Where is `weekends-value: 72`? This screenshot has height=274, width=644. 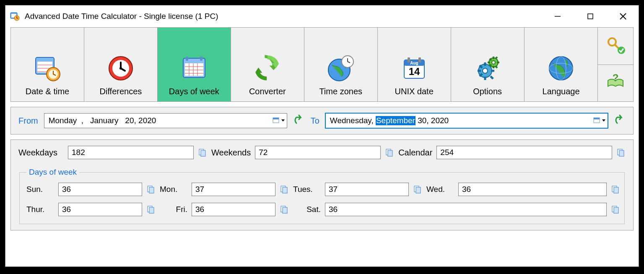
weekends-value: 72 is located at coordinates (318, 153).